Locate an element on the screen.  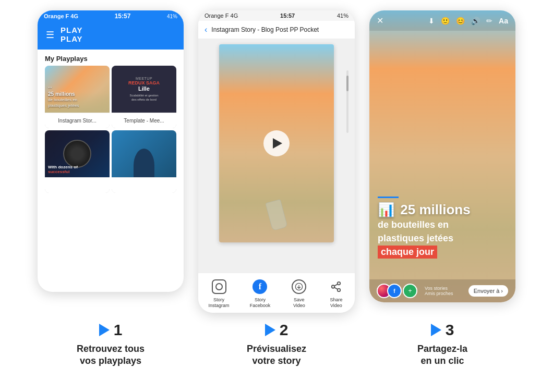
grid-item-meetup: MEETUP REDUX SAGA Lille Scalabilité et g… is located at coordinates (144, 97).